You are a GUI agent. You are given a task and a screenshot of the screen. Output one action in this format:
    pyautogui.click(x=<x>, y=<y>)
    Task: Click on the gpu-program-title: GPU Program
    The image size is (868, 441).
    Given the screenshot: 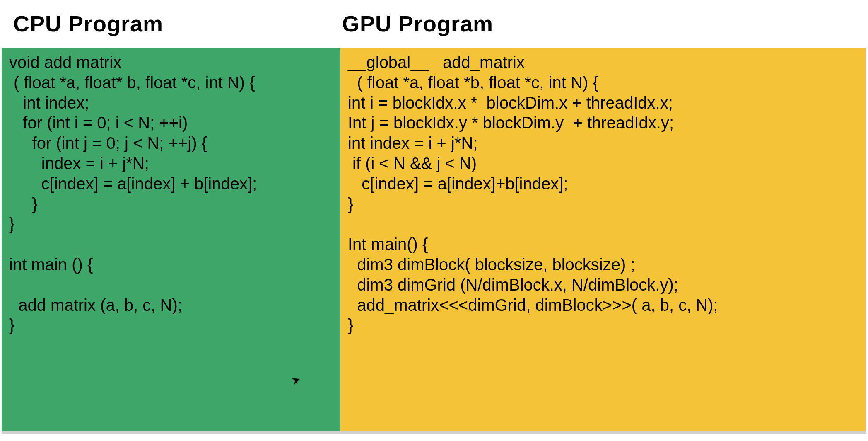 What is the action you would take?
    pyautogui.click(x=417, y=24)
    